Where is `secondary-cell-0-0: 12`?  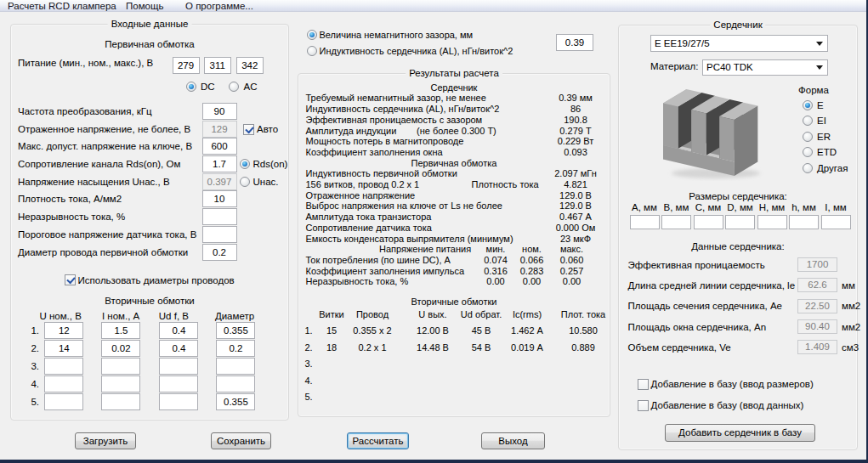 secondary-cell-0-0: 12 is located at coordinates (64, 330).